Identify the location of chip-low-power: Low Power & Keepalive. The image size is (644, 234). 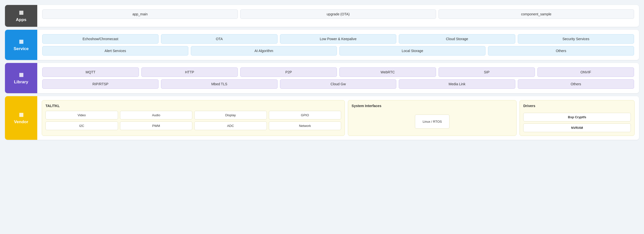
(338, 39).